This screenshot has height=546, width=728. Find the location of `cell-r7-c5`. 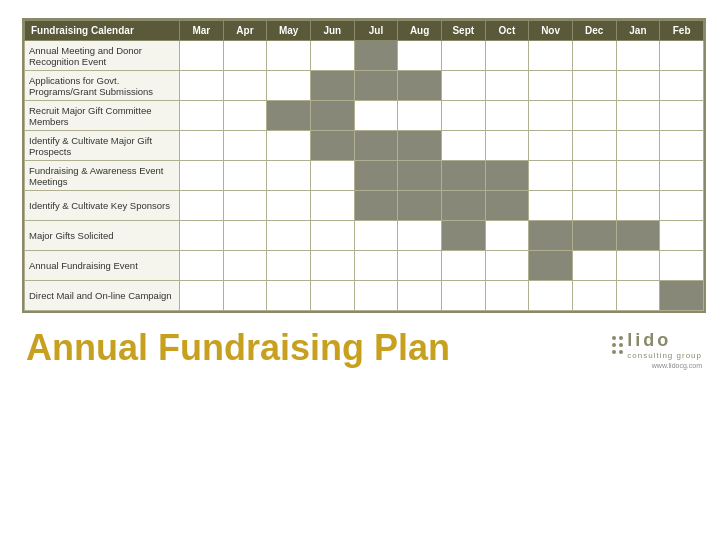

cell-r7-c5 is located at coordinates (420, 266).